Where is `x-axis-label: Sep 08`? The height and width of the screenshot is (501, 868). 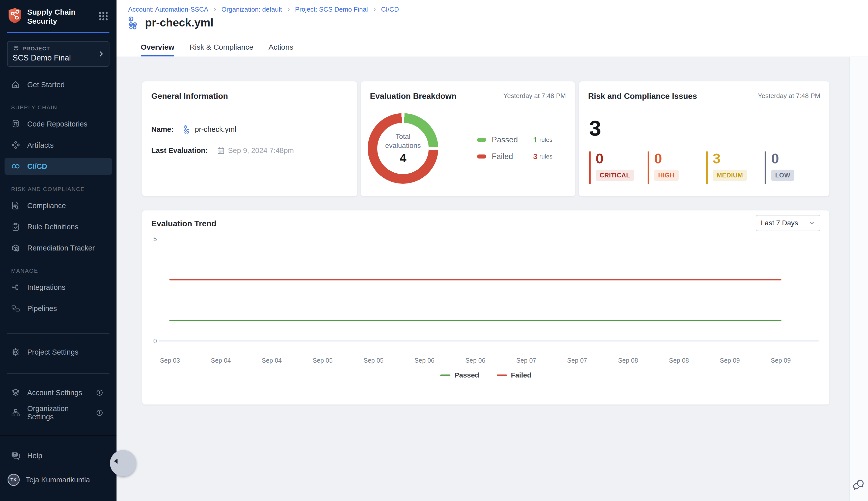 x-axis-label: Sep 08 is located at coordinates (679, 361).